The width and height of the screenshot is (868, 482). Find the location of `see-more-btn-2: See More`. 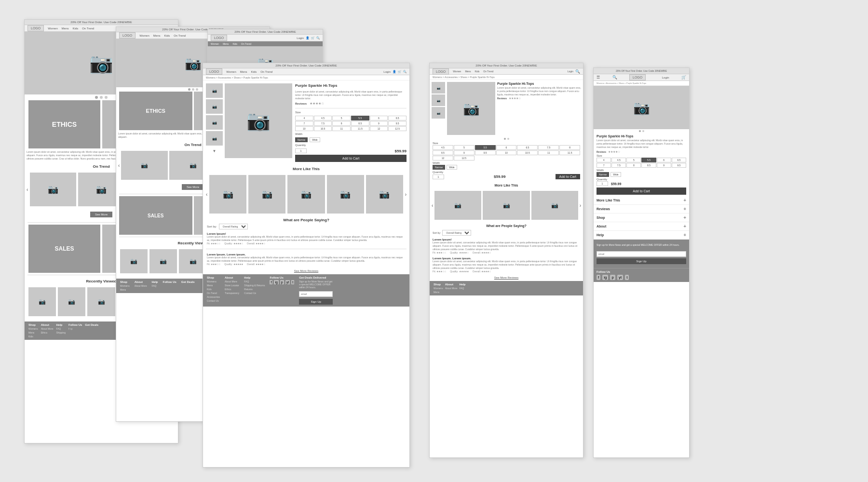

see-more-btn-2: See More is located at coordinates (193, 187).